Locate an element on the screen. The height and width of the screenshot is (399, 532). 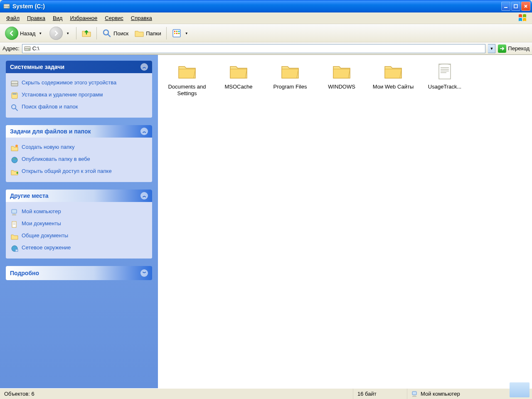
search-button: Поиск is located at coordinates (115, 33).